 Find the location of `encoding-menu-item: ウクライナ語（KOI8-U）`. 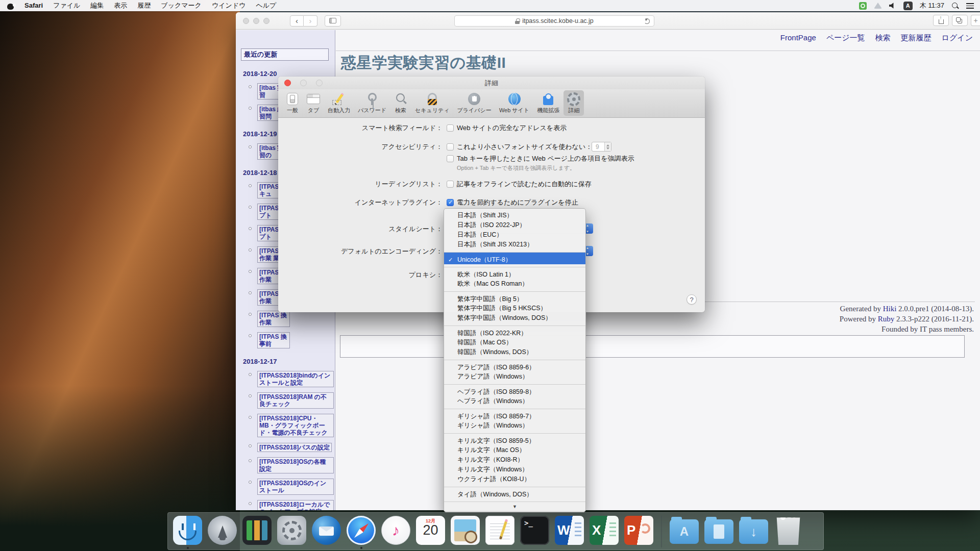

encoding-menu-item: ウクライナ語（KOI8-U） is located at coordinates (514, 480).